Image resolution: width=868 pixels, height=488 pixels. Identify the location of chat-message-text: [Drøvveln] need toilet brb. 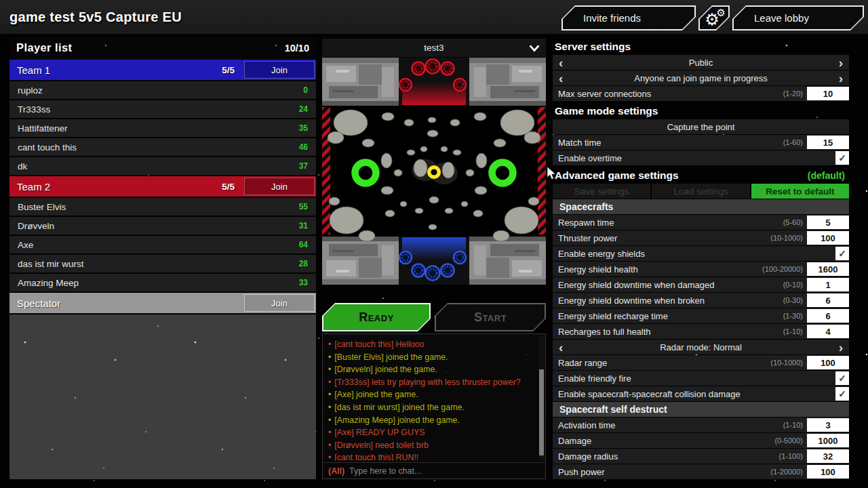
(381, 445).